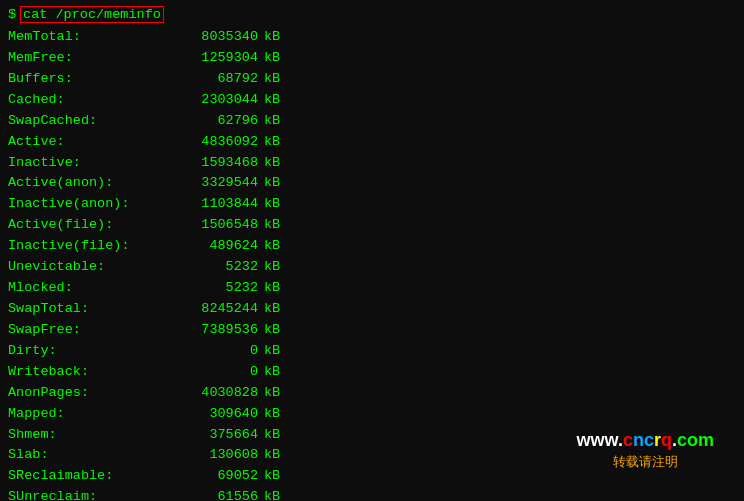 The height and width of the screenshot is (501, 744). Describe the element at coordinates (88, 268) in the screenshot. I see `field-name: Unevictable:` at that location.